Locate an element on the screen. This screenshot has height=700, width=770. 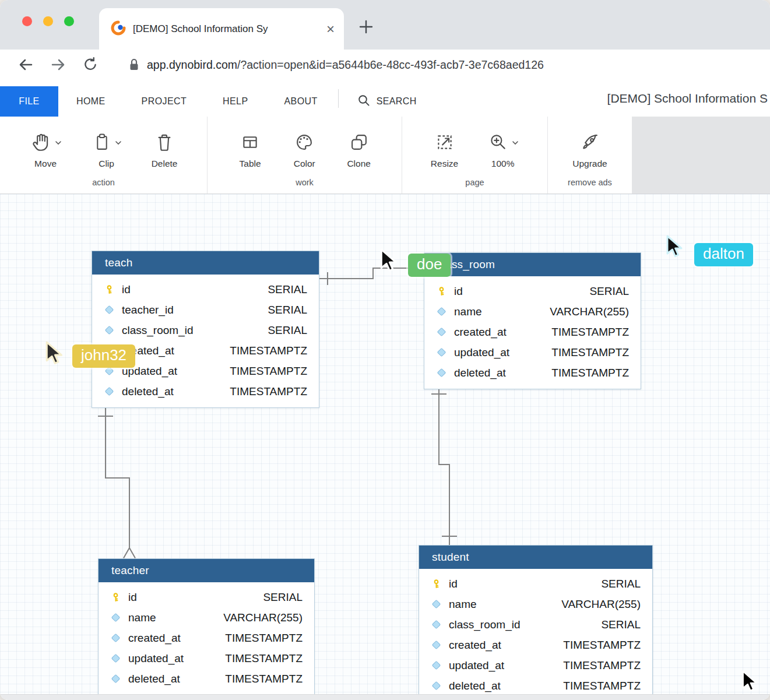
entity-table-title: teach is located at coordinates (205, 263).